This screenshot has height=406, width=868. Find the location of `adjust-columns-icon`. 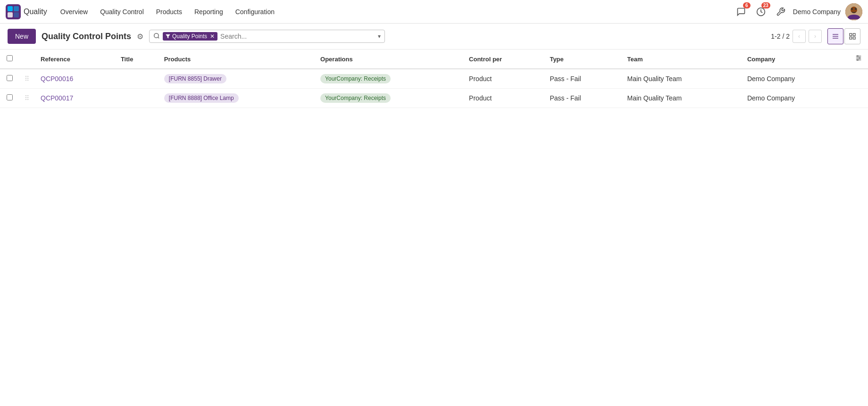

adjust-columns-icon is located at coordinates (859, 59).